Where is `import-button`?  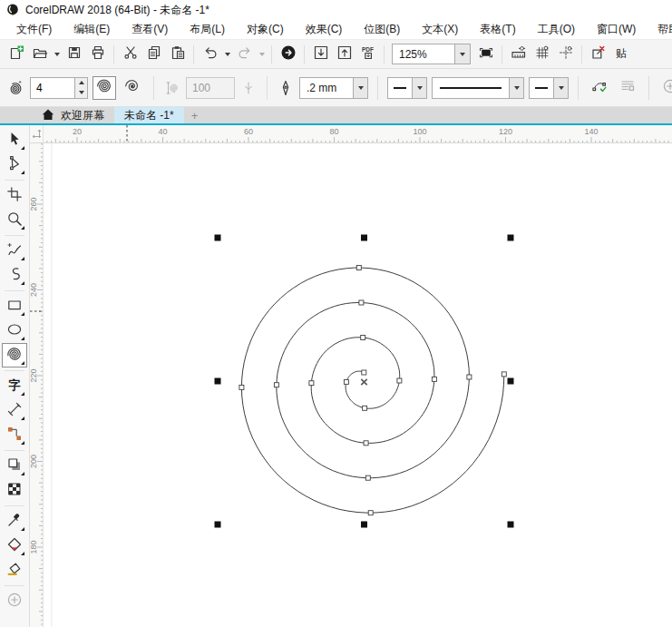
import-button is located at coordinates (321, 54).